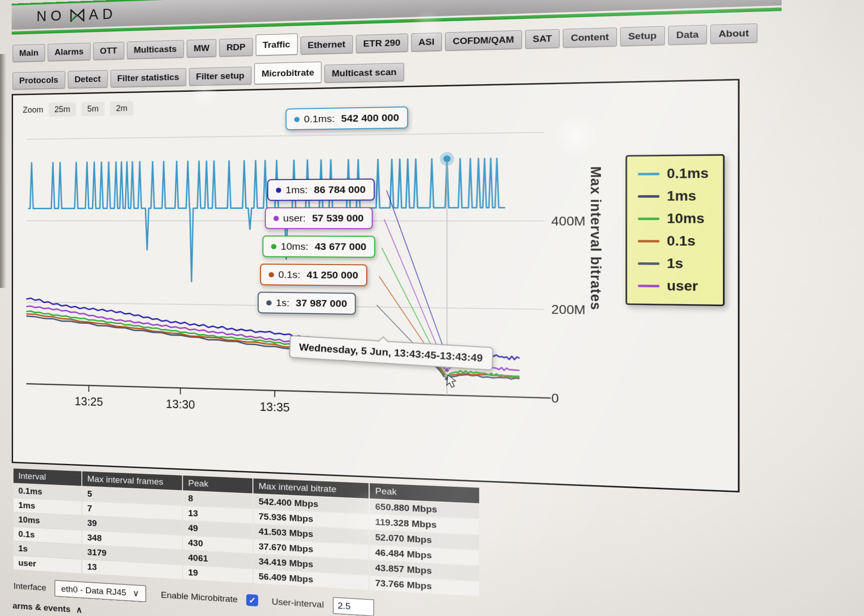 This screenshot has width=864, height=616. I want to click on interval-stats-table: IntervalMax interval framesPeakMax inter…, so click(247, 533).